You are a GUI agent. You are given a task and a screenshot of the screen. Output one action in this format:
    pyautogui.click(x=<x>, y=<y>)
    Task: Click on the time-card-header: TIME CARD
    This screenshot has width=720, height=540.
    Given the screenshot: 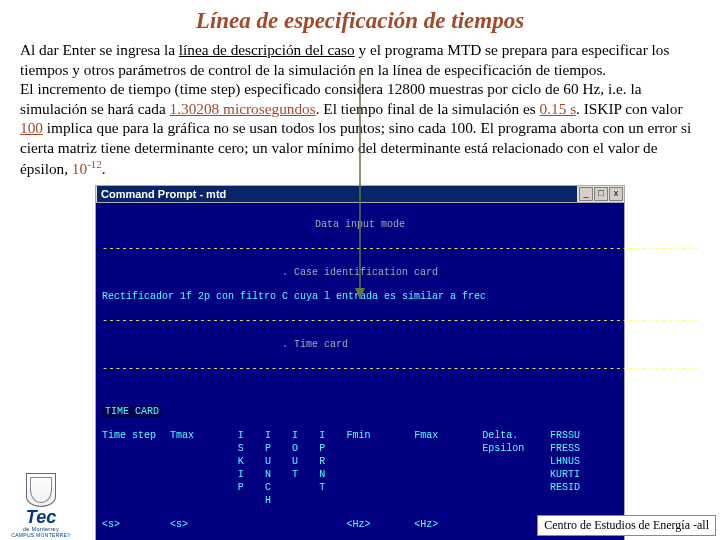 What is the action you would take?
    pyautogui.click(x=132, y=412)
    